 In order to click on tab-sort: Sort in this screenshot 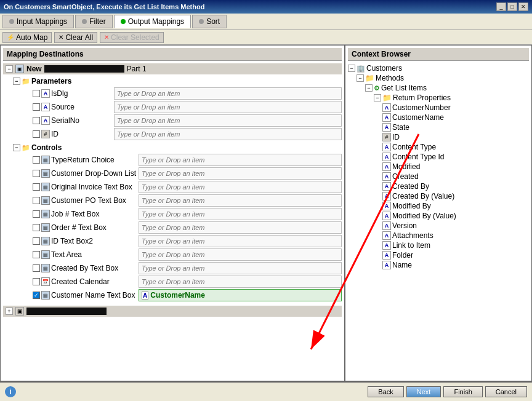, I will do `click(209, 22)`.